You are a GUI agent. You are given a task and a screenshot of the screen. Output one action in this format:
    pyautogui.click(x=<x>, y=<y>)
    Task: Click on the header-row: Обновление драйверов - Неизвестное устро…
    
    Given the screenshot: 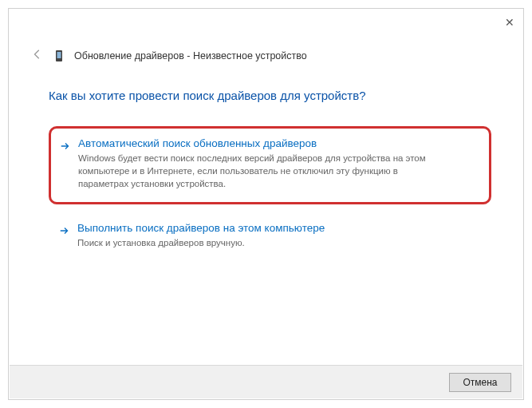 What is the action you would take?
    pyautogui.click(x=169, y=56)
    